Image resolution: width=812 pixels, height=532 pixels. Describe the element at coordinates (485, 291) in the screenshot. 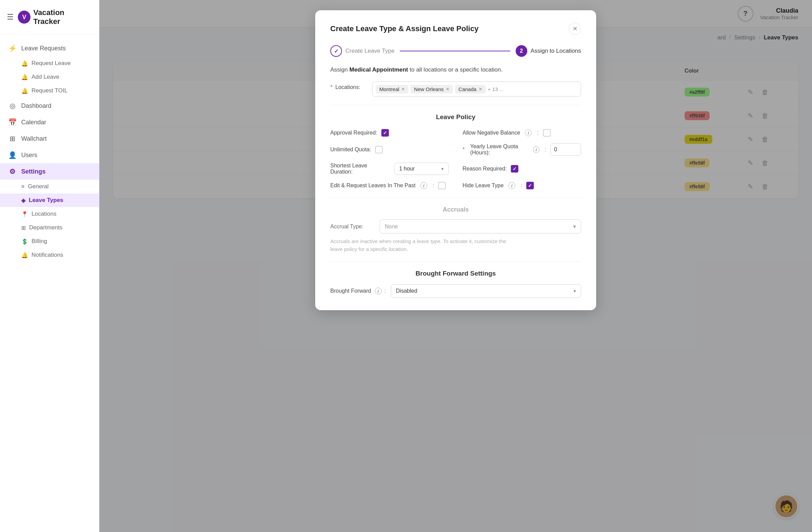

I see `brought-forward-value: Disabled` at that location.